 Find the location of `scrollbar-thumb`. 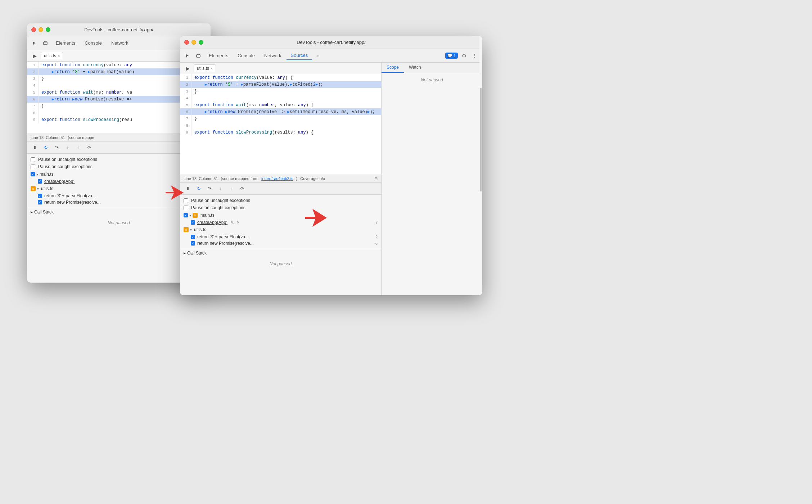

scrollbar-thumb is located at coordinates (481, 140).